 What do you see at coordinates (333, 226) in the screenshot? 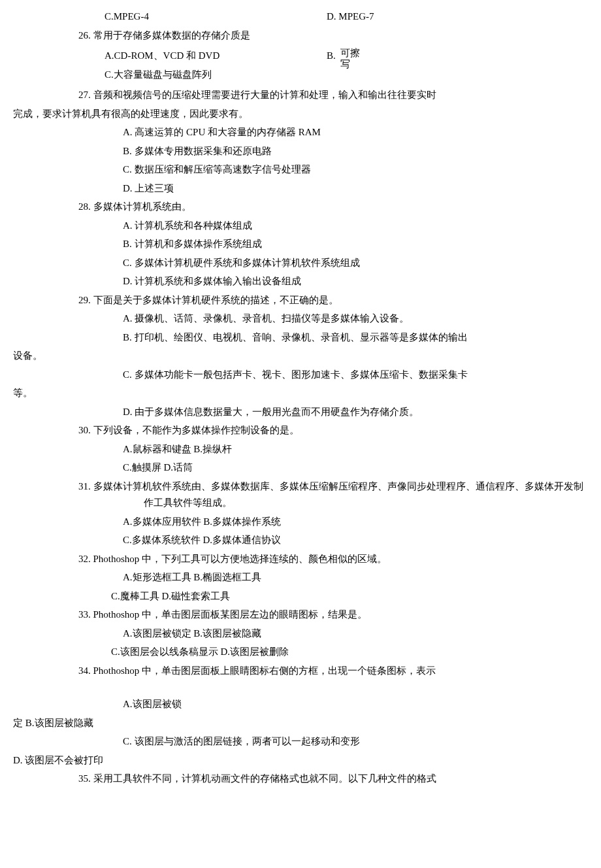
I see `q28-option-a: A. 计算机系统和各种媒体组成` at bounding box center [333, 226].